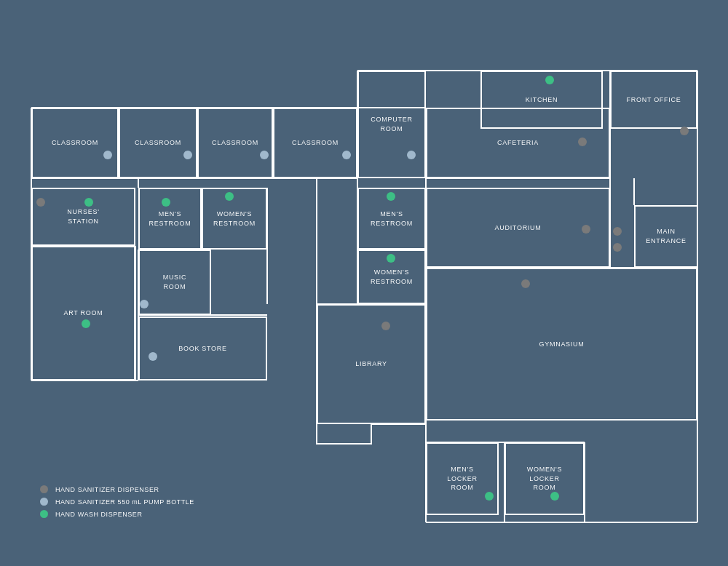 The image size is (728, 566). What do you see at coordinates (542, 100) in the screenshot?
I see `room-label-kitchen: KITCHEN` at bounding box center [542, 100].